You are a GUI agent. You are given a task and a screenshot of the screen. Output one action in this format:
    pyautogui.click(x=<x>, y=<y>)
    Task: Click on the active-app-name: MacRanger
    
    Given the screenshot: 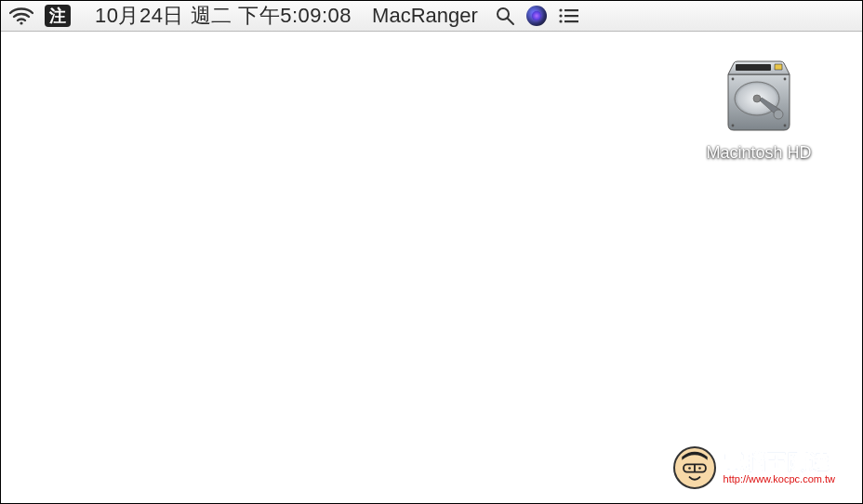 What is the action you would take?
    pyautogui.click(x=425, y=16)
    